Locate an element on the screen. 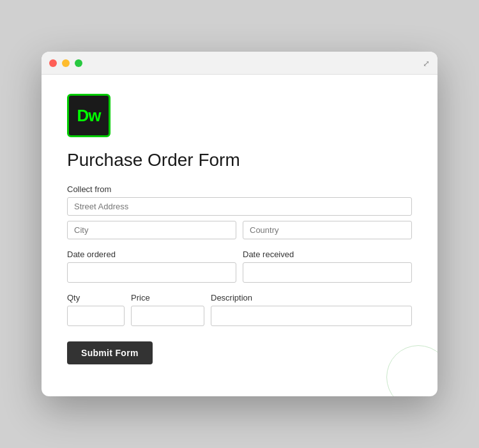 This screenshot has width=479, height=448. city-input is located at coordinates (152, 230).